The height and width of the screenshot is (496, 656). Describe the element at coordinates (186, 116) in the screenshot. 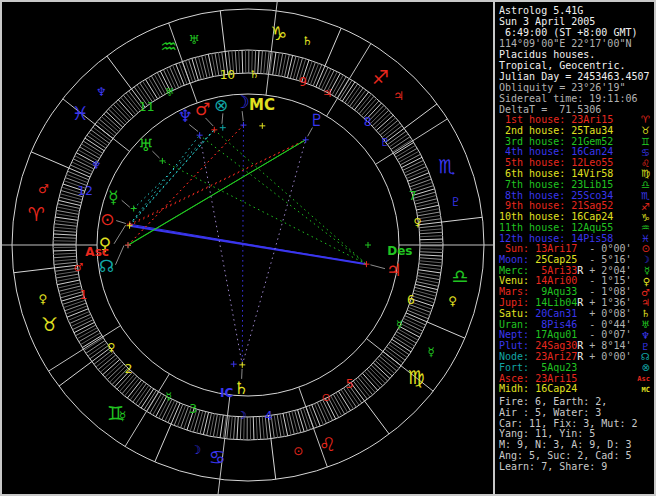

I see `neptune-glyph-icon: ♆` at that location.